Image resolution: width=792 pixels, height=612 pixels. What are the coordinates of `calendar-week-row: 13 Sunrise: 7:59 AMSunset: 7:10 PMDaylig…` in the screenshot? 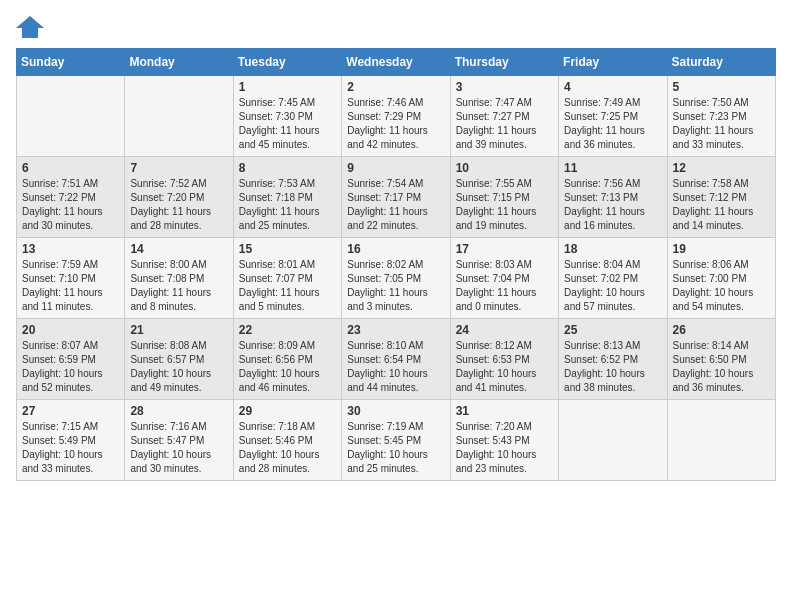 It's located at (396, 278).